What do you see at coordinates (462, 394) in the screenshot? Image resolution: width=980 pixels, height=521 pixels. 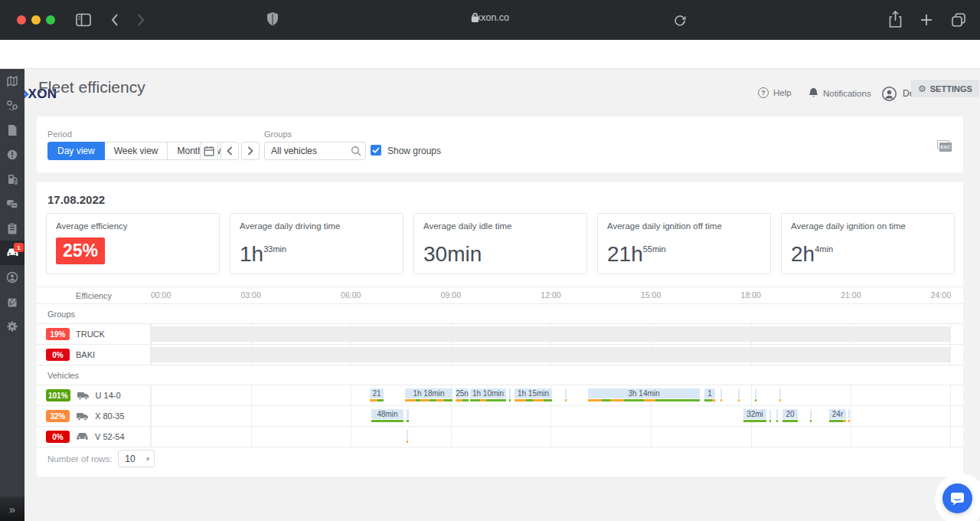 I see `timeline-bar: 25n` at bounding box center [462, 394].